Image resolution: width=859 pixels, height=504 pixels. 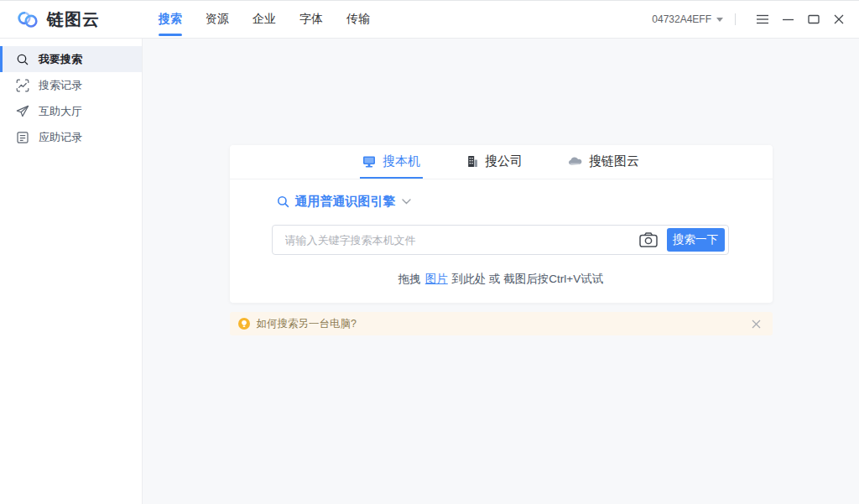 I want to click on tab-label: 搜本机, so click(x=401, y=161).